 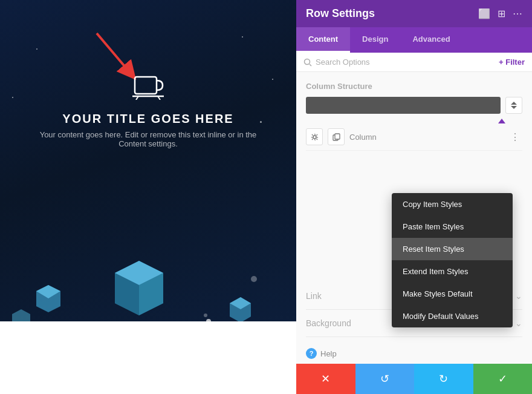 I want to click on grid-icon: ⊞, so click(x=502, y=13).